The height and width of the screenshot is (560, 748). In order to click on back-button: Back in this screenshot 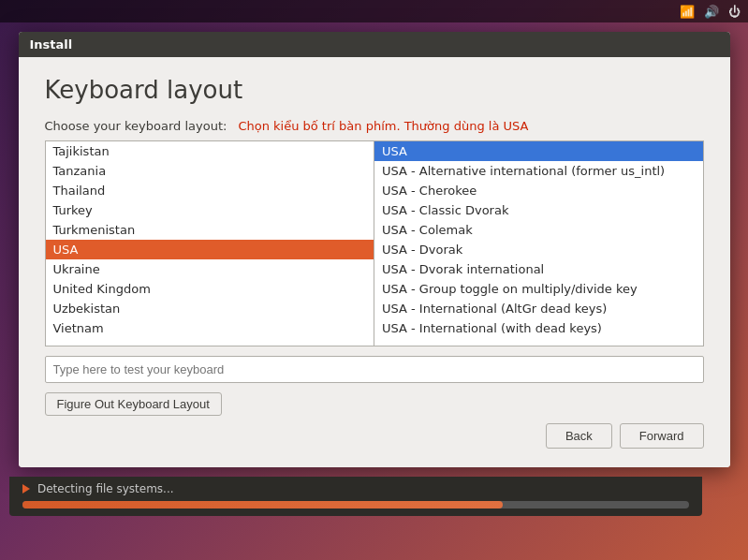, I will do `click(579, 436)`.